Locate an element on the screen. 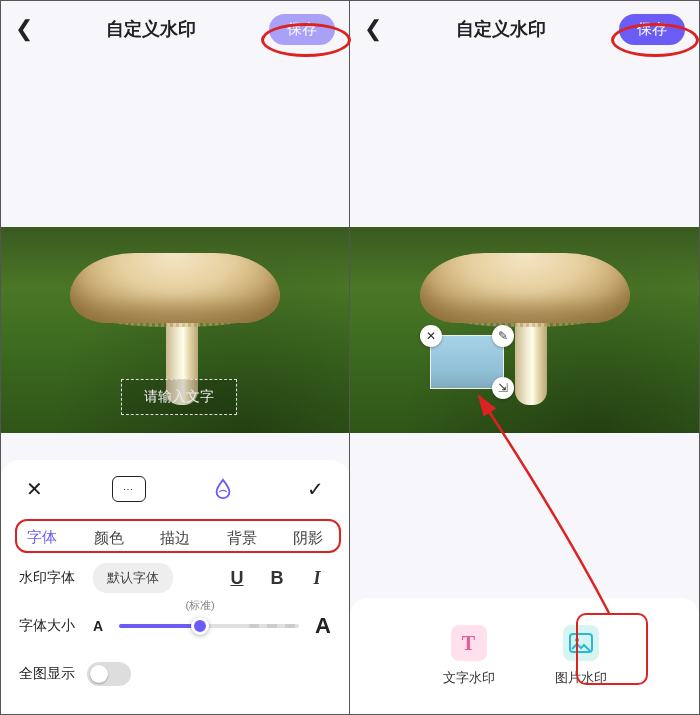  watermark-type-panel: T 文字水印 图片水印 is located at coordinates (524, 656).